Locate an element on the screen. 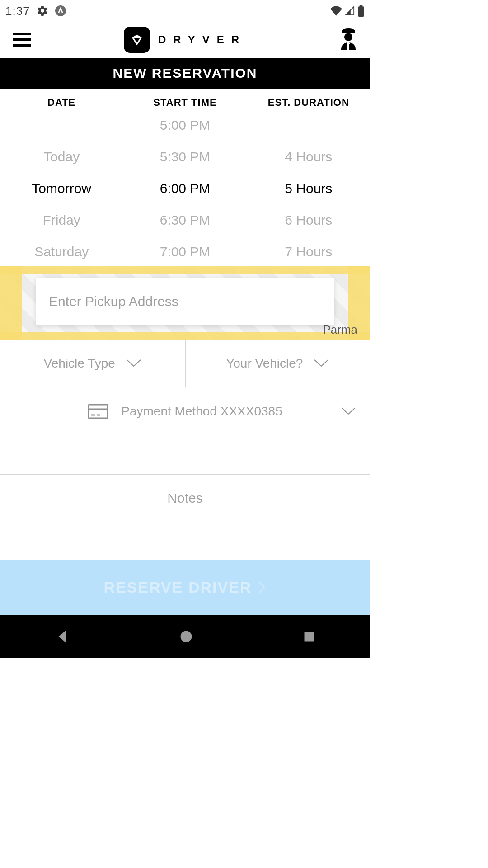 The image size is (488, 868). page-title: NEW RESERVATION is located at coordinates (185, 73).